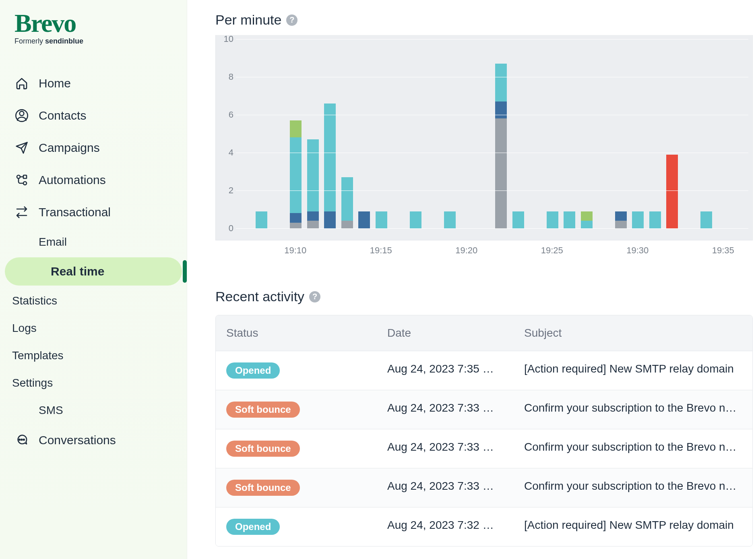 This screenshot has width=756, height=559. Describe the element at coordinates (295, 251) in the screenshot. I see `chart-x-tick: 19:10` at that location.